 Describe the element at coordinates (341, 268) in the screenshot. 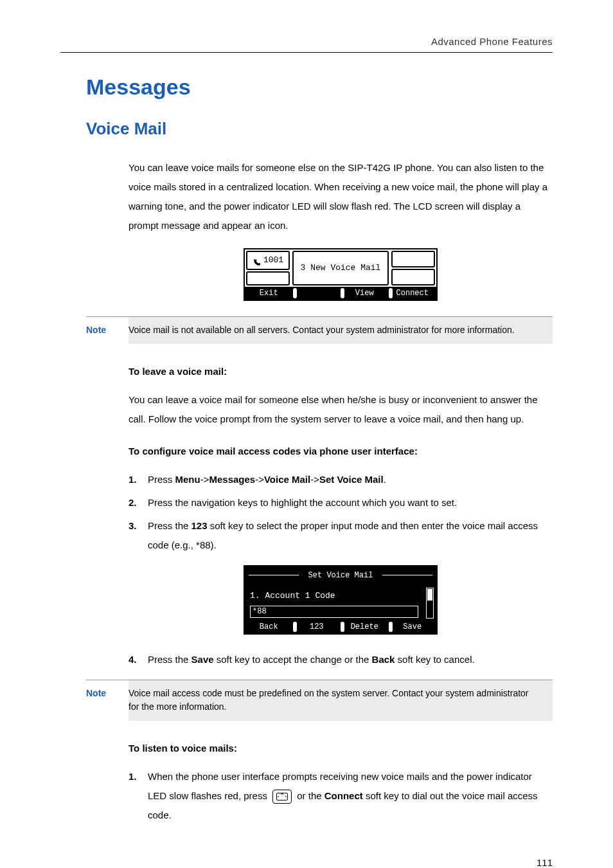

I see `lcd-message: 3 New Voice Mail` at that location.